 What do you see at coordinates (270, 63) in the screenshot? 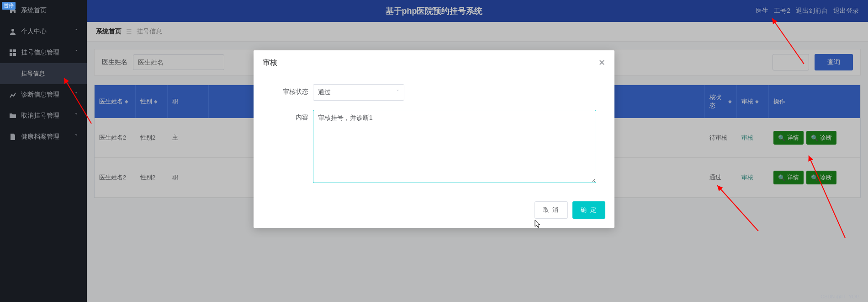
I see `modal-title: 审核` at bounding box center [270, 63].